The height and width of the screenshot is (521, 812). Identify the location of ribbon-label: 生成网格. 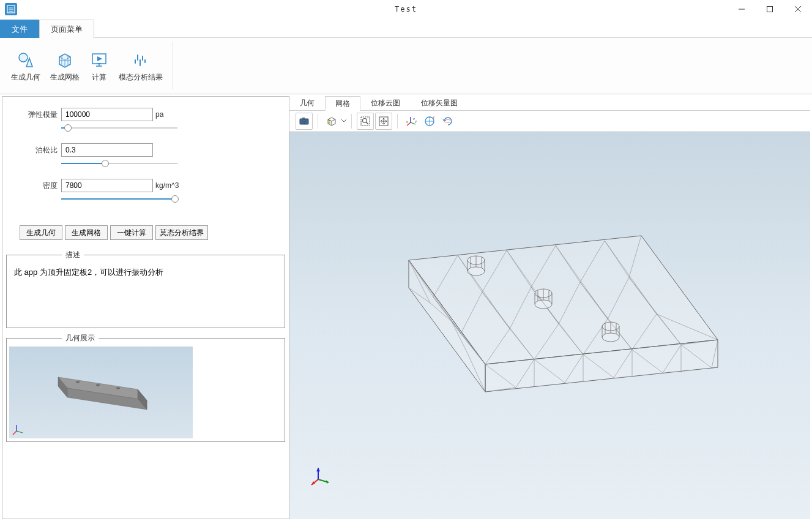
(65, 77).